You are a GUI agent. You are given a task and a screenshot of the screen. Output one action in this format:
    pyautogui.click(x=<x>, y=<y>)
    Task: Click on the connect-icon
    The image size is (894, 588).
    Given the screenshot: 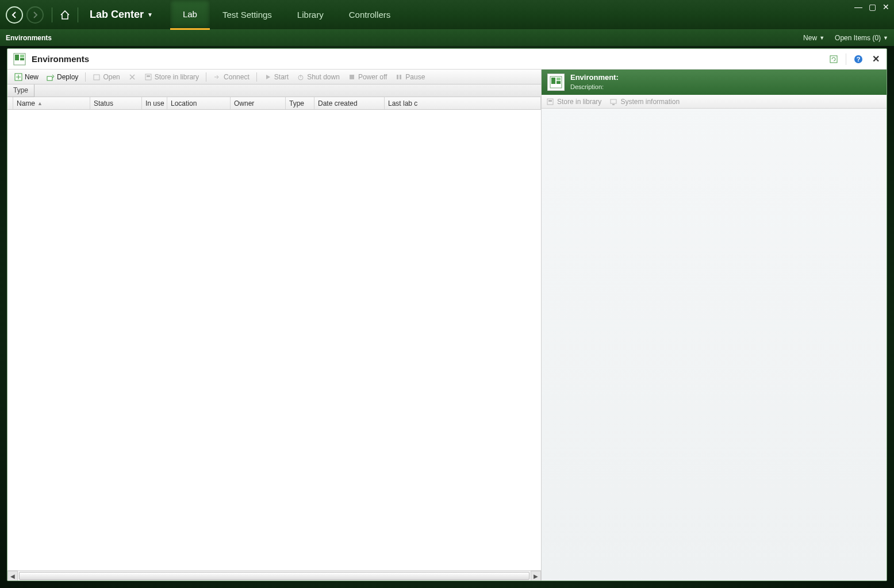 What is the action you would take?
    pyautogui.click(x=217, y=77)
    